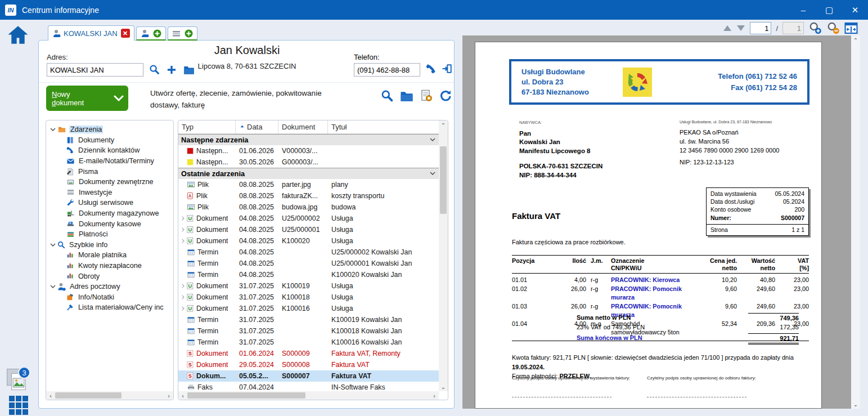 This screenshot has height=416, width=868. Describe the element at coordinates (303, 127) in the screenshot. I see `column-header-dokument: Dokument` at that location.